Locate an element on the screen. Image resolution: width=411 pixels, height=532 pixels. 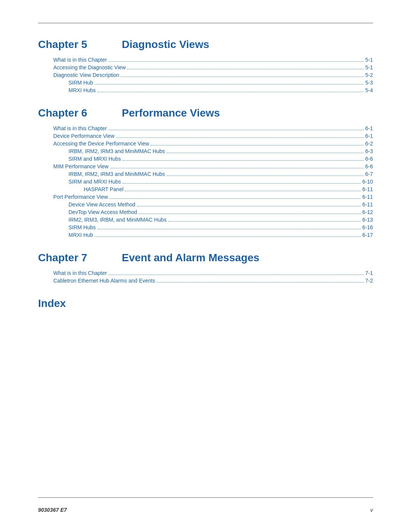
chapter-label-0: Chapter 5 is located at coordinates (72, 45).